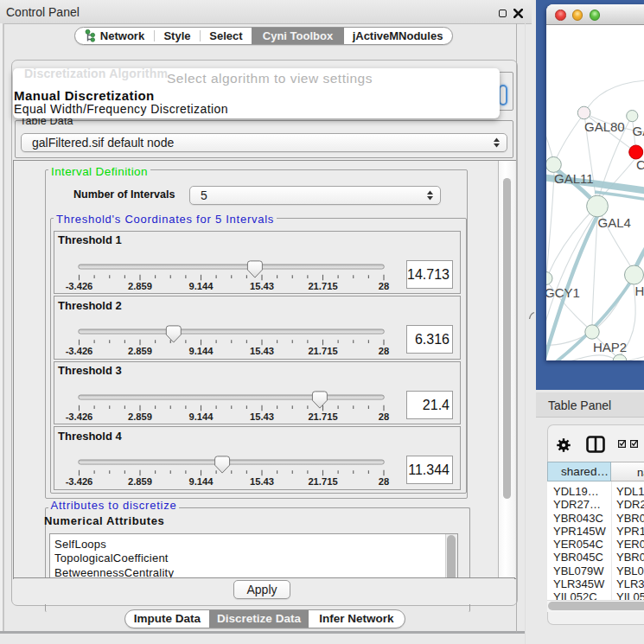 The height and width of the screenshot is (644, 644). What do you see at coordinates (610, 348) in the screenshot?
I see `svg-text: HAP2` at bounding box center [610, 348].